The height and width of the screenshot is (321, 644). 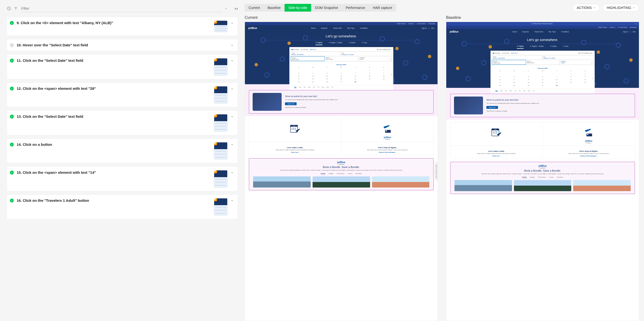 What do you see at coordinates (320, 7) in the screenshot?
I see `view-tabs: CurrentBaselineSide-by-sideDOM SnapshotP…` at bounding box center [320, 7].